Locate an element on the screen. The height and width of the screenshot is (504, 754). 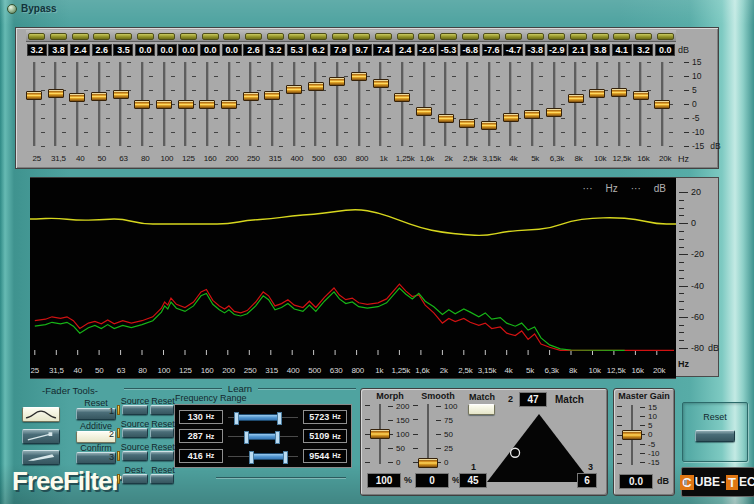
learn-dest-button is located at coordinates (135, 479).